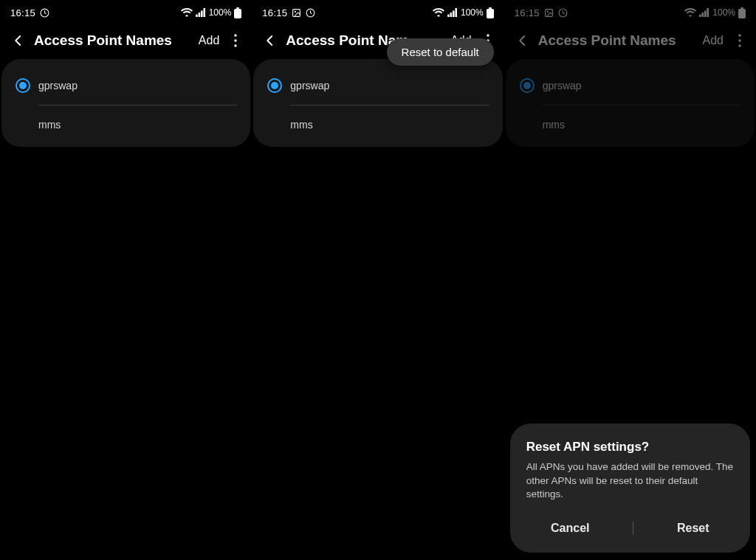 The image size is (756, 560). I want to click on menu-item-reset-default: Reset to default, so click(440, 52).